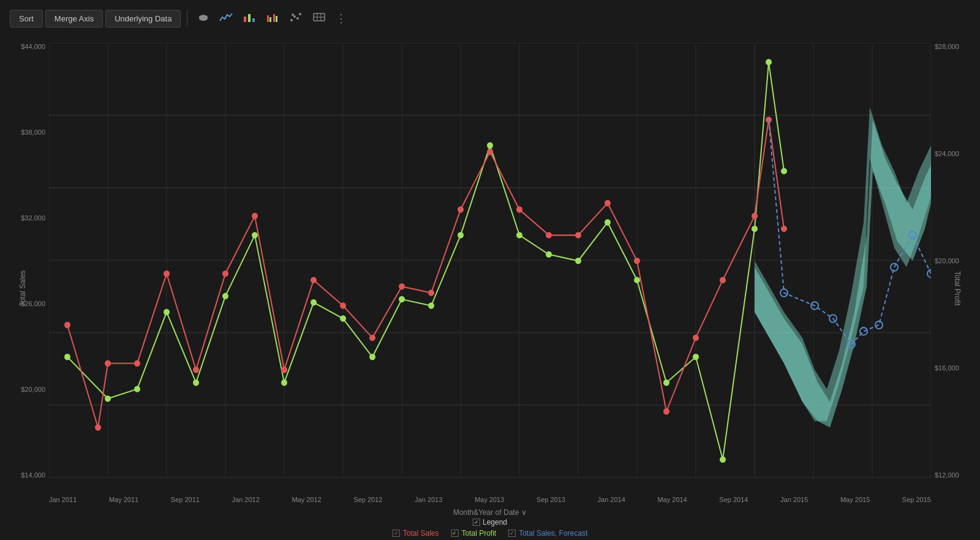  I want to click on x-label-6: Jan 2013, so click(429, 500).